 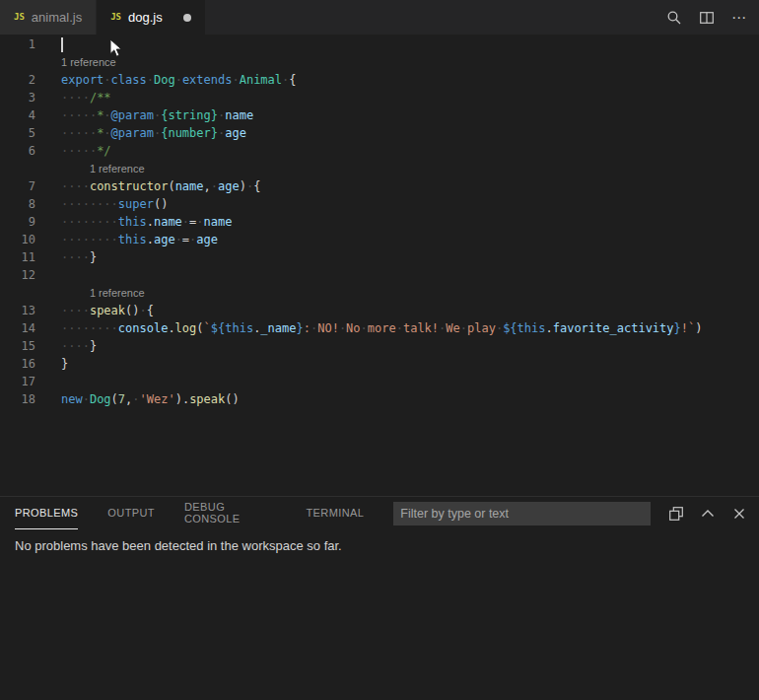 I want to click on line-number: 14, so click(x=18, y=328).